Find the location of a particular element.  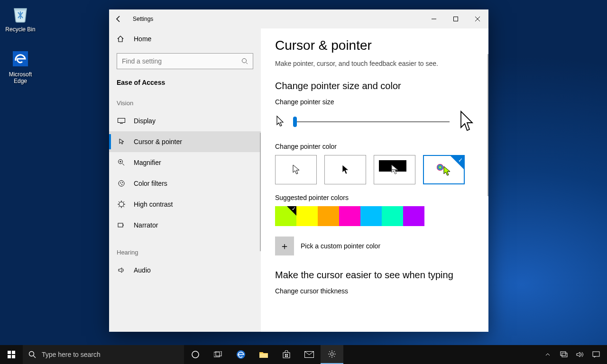

content-scrollbar is located at coordinates (488, 125).